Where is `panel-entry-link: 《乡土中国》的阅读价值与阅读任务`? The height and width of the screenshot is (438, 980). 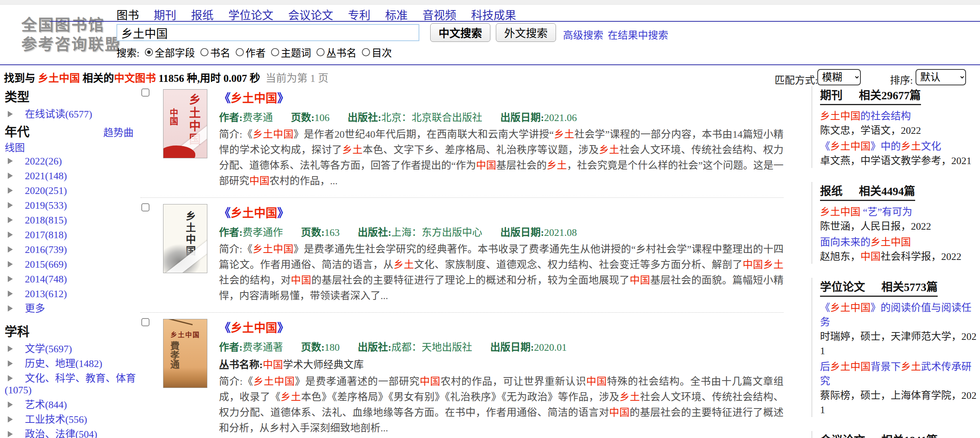
panel-entry-link: 《乡土中国》的阅读价值与阅读任务 is located at coordinates (900, 315).